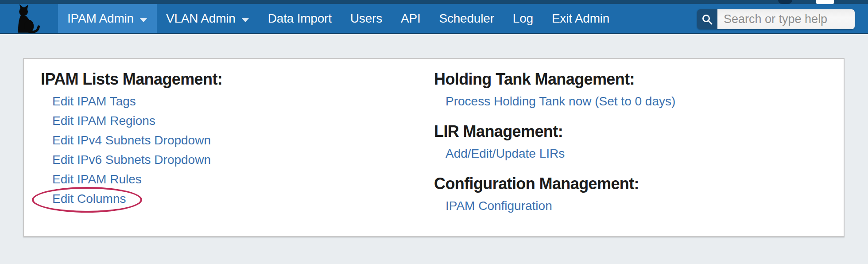 The height and width of the screenshot is (264, 868). Describe the element at coordinates (338, 19) in the screenshot. I see `nav-menu: IPAM Admin VLAN Admin Data Import Users …` at that location.